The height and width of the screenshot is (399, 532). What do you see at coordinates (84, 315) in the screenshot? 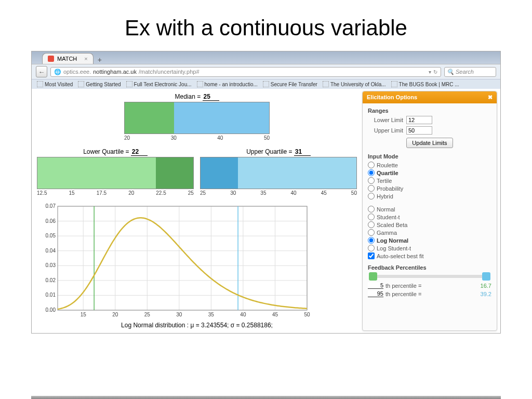
I see `svg-text: 15` at bounding box center [84, 315].